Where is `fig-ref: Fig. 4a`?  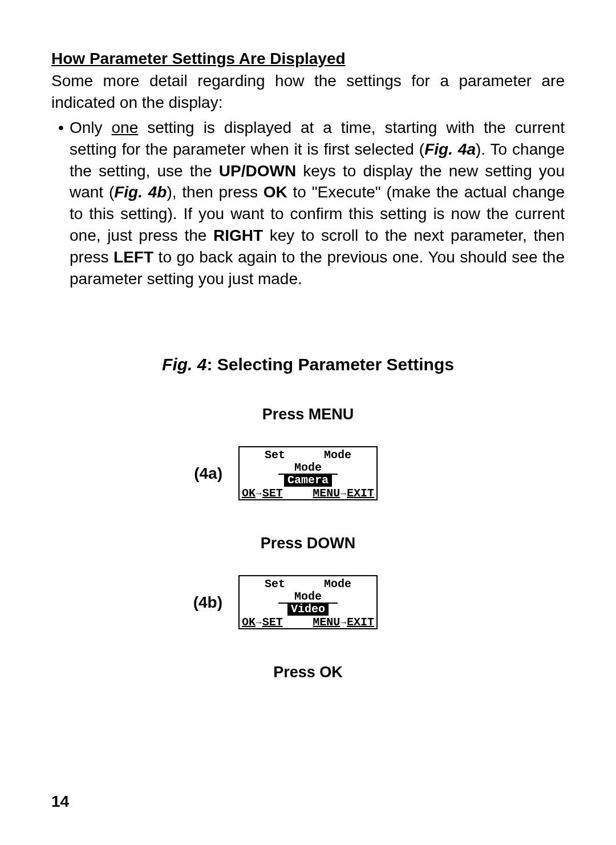
fig-ref: Fig. 4a is located at coordinates (450, 149).